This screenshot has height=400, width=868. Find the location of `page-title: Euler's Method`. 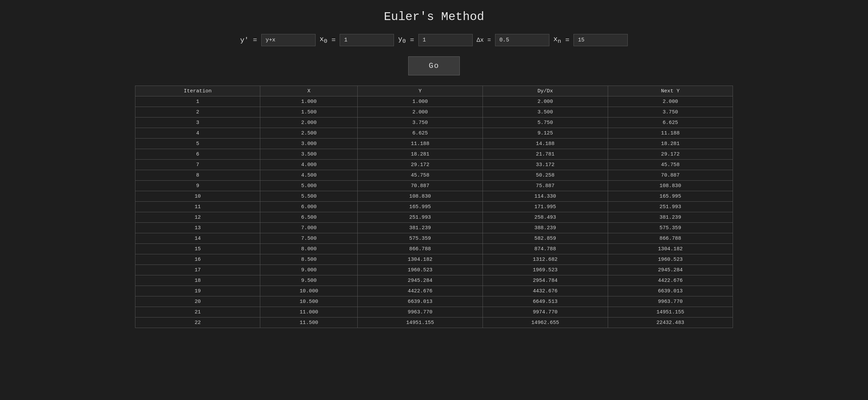

page-title: Euler's Method is located at coordinates (434, 17).